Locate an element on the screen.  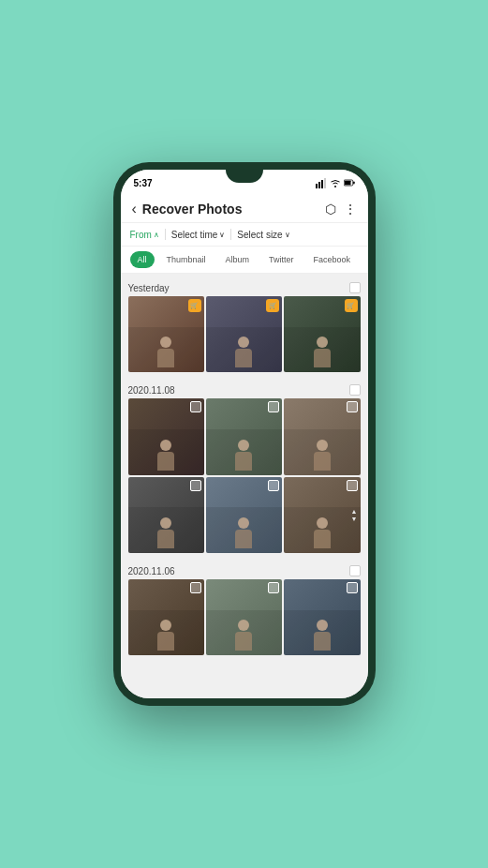
battery-icon is located at coordinates (349, 183).